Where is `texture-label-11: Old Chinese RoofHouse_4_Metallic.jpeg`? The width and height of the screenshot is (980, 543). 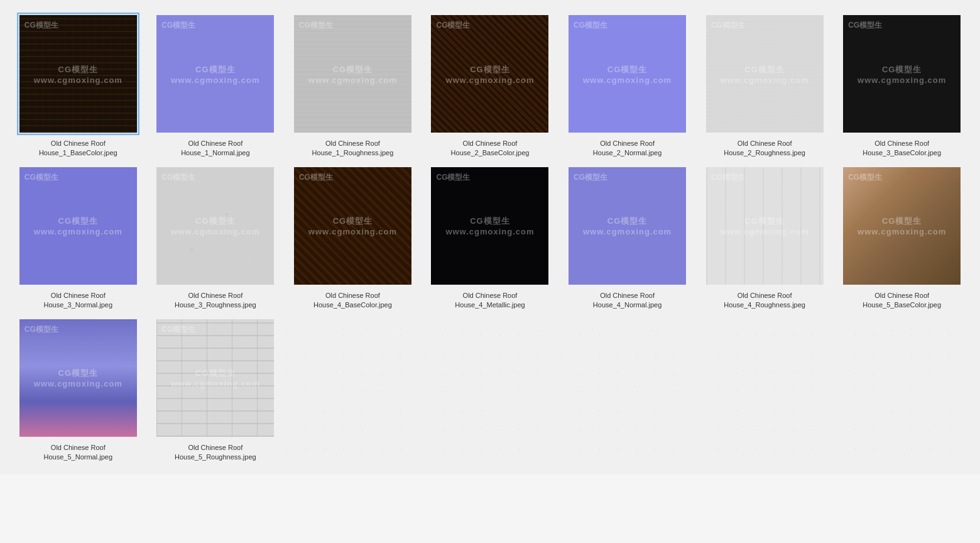
texture-label-11: Old Chinese RoofHouse_4_Metallic.jpeg is located at coordinates (490, 300).